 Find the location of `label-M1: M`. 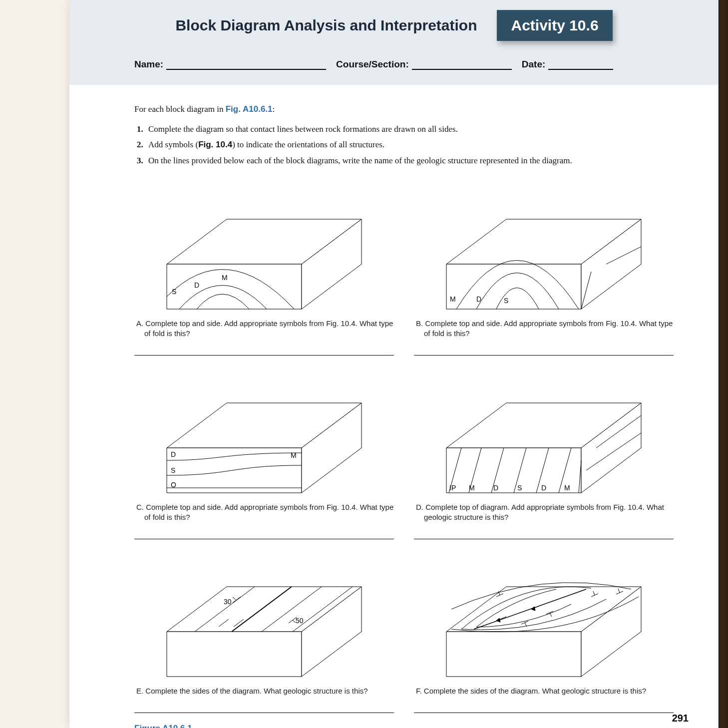

label-M1: M is located at coordinates (472, 488).